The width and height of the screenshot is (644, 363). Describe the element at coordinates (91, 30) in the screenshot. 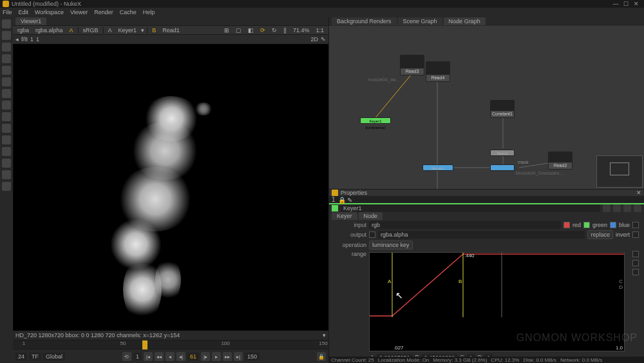

I see `colorspace-select: sRGB` at that location.